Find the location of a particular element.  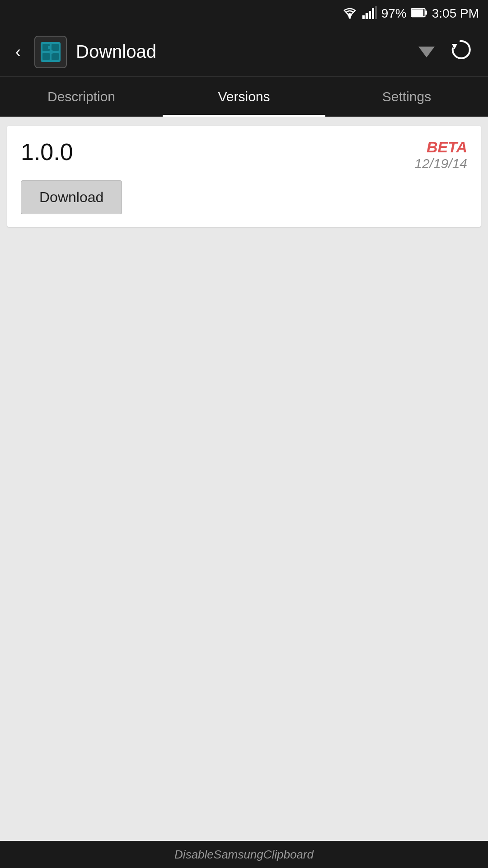

tab-settings: Settings is located at coordinates (407, 97).